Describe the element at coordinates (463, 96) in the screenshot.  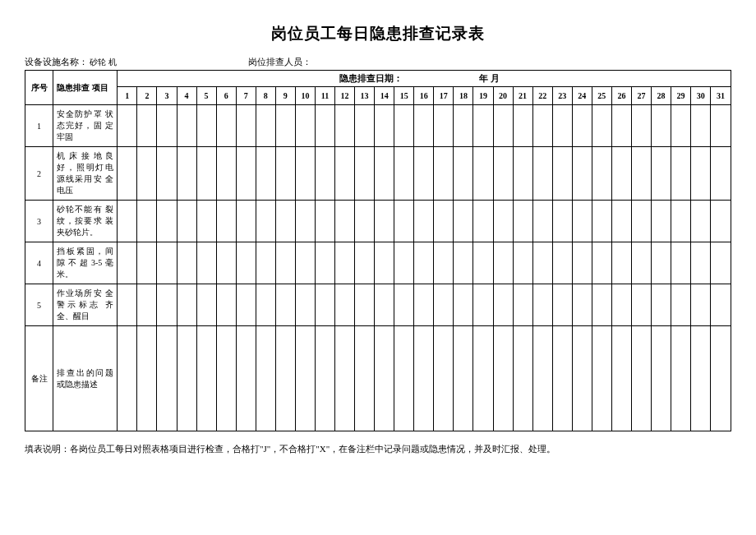
I see `day-header-18: 18` at that location.